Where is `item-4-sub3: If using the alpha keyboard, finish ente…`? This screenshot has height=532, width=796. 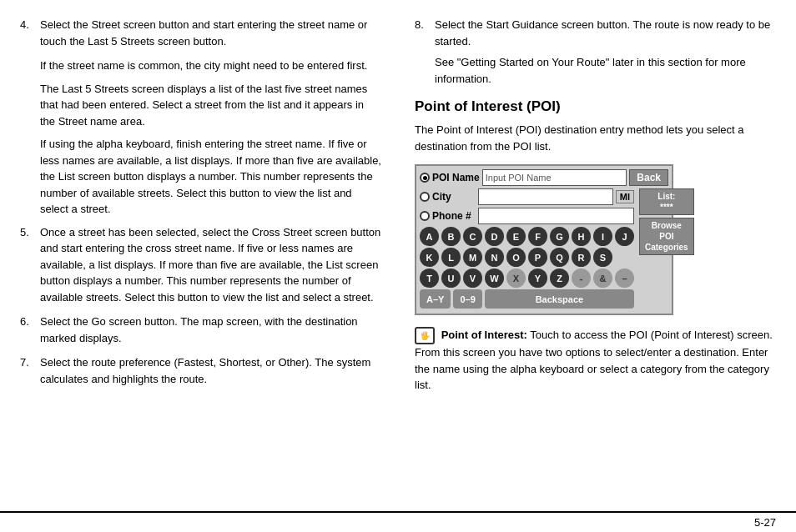
item-4-sub3: If using the alpha keyboard, finish ente… is located at coordinates (210, 177).